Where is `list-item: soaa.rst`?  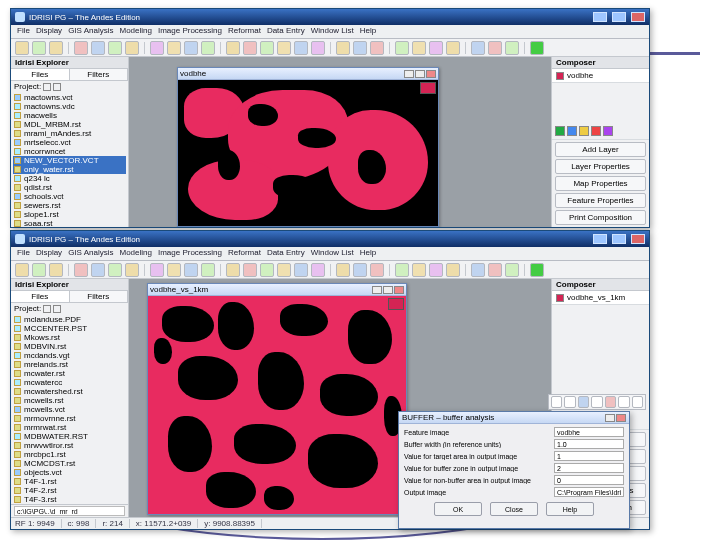 list-item: soaa.rst is located at coordinates (70, 223).